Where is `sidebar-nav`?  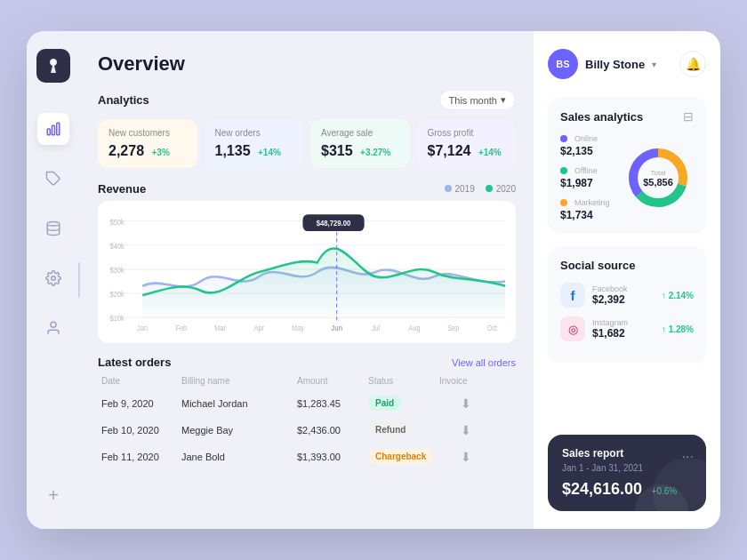 sidebar-nav is located at coordinates (53, 285).